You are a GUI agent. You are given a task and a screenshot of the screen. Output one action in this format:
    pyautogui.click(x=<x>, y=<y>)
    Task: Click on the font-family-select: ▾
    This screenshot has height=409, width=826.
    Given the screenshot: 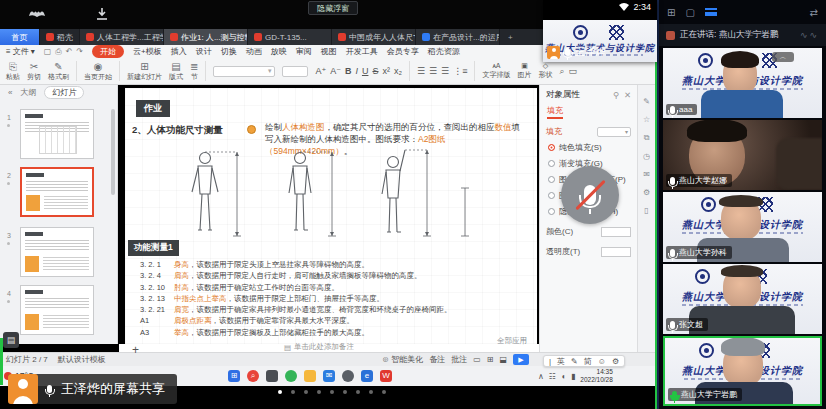 What is the action you would take?
    pyautogui.click(x=244, y=72)
    